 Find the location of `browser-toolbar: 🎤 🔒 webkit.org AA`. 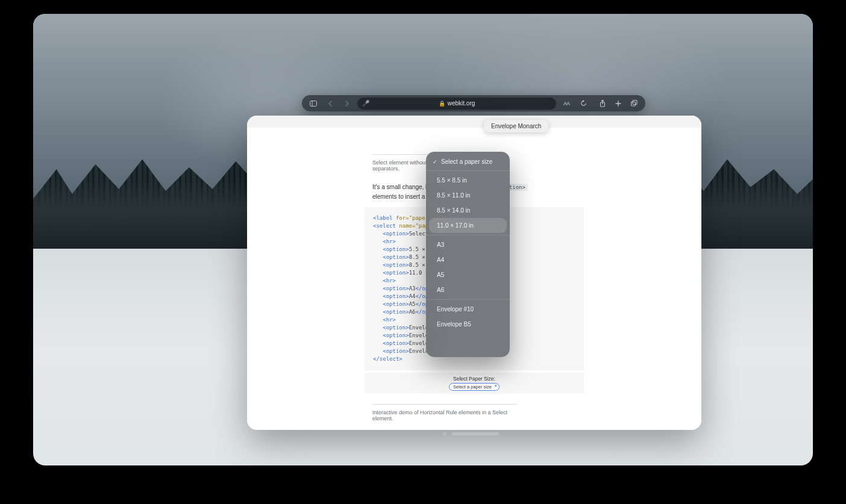

browser-toolbar: 🎤 🔒 webkit.org AA is located at coordinates (474, 104).